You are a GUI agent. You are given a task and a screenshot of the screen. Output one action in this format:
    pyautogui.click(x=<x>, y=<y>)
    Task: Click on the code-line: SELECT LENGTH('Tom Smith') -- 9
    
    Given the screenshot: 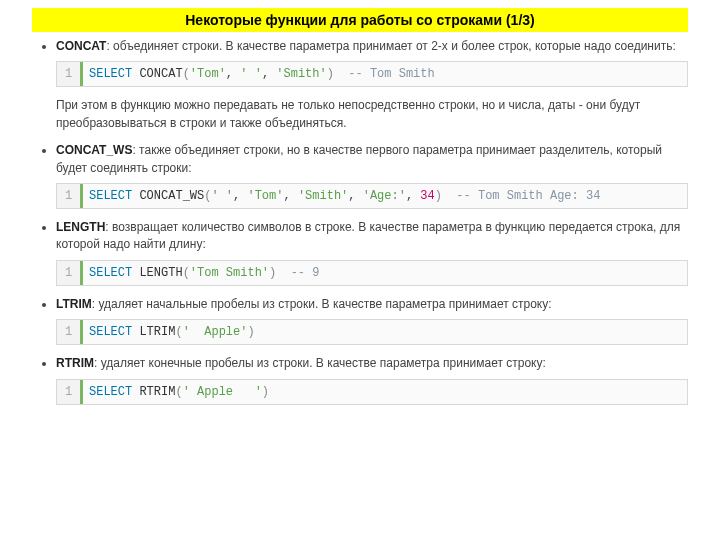 What is the action you would take?
    pyautogui.click(x=204, y=273)
    